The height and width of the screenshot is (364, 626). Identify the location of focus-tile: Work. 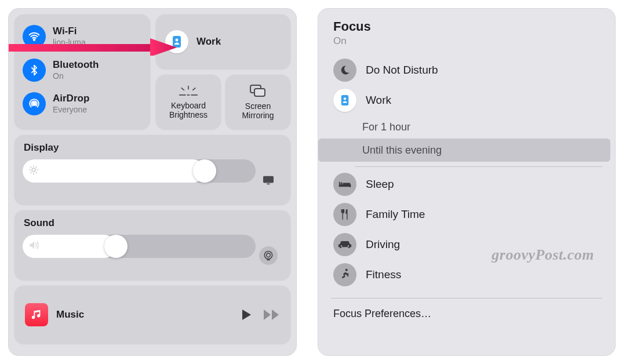
(223, 42).